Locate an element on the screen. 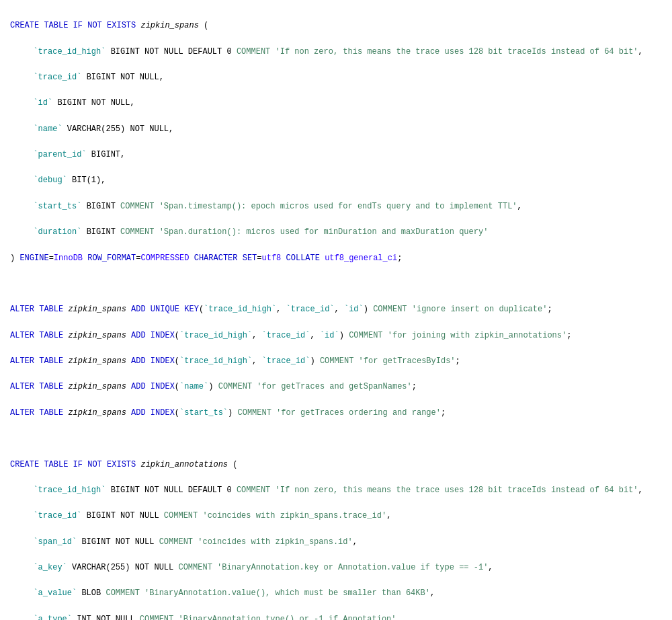 This screenshot has width=672, height=620. line-11: ALTER TABLE zipkin_spans ADD UNIQUE KEY(… is located at coordinates (336, 309).